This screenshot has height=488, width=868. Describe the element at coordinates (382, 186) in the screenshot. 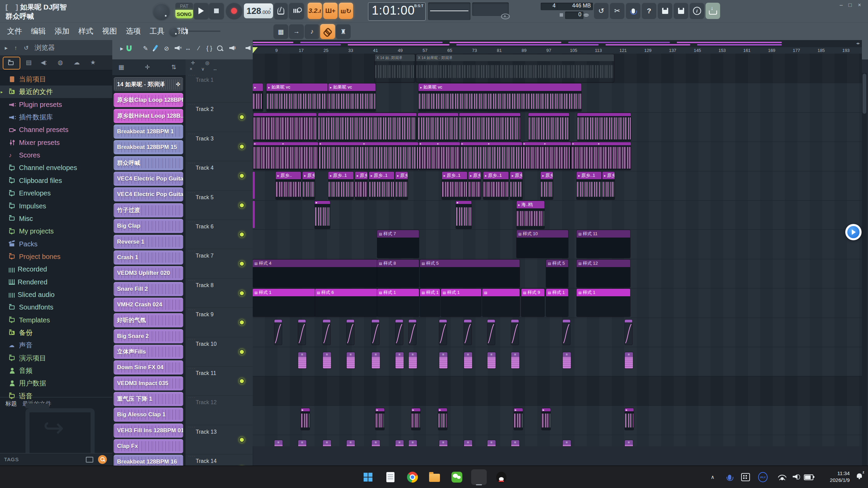

I see `audio-clip: ▸原乡..1` at that location.